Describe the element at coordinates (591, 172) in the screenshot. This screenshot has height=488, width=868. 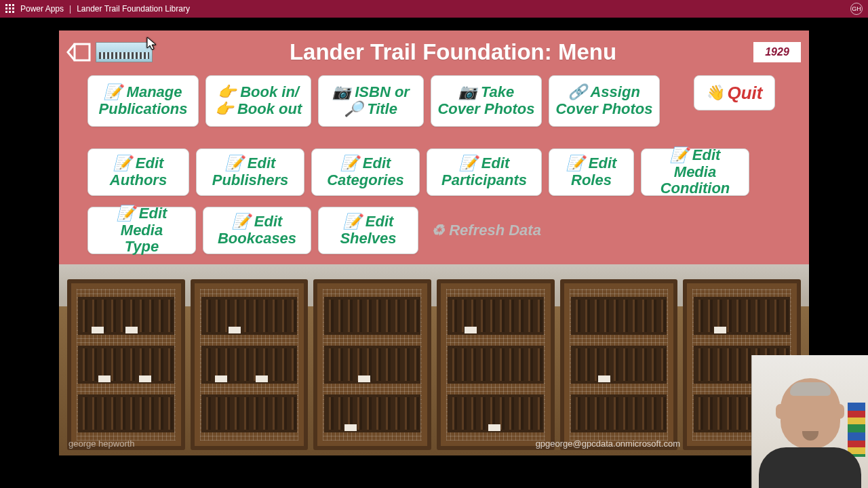
I see `edit-roles-button: 📝 Edit Roles` at that location.